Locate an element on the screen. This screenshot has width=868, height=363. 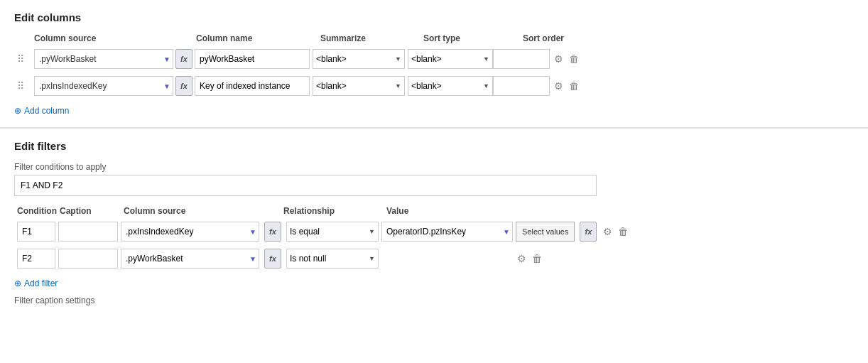
columns-header-row: Column source Column name Summarize Sort… is located at coordinates (434, 38).